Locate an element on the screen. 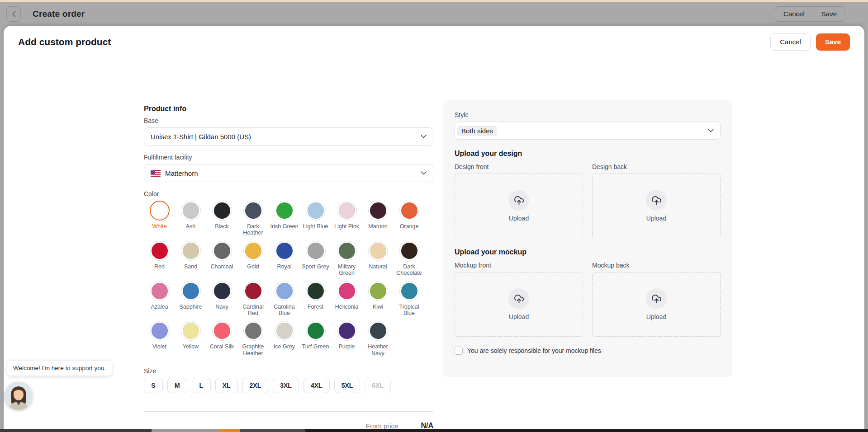  size-chip: 4XL is located at coordinates (317, 385).